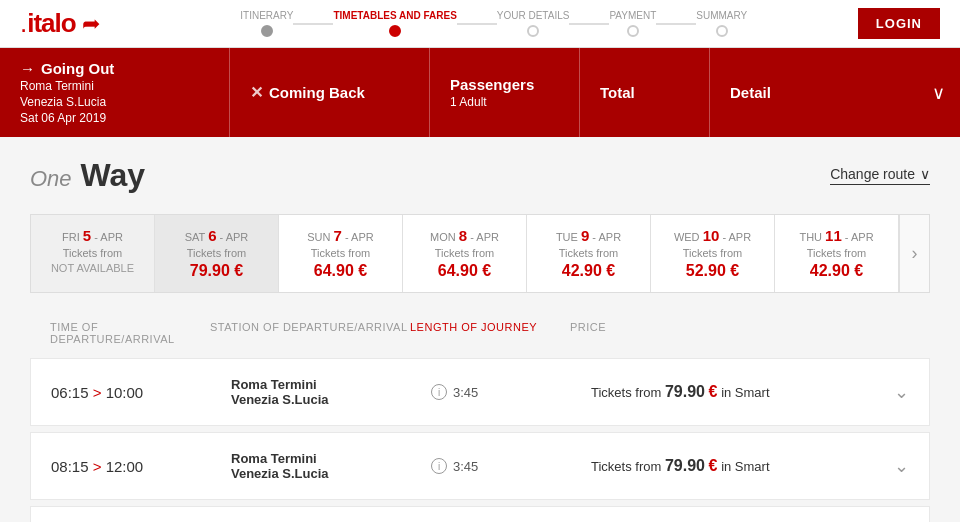 This screenshot has height=522, width=960. Describe the element at coordinates (92, 253) in the screenshot. I see `date-fri-tickets: Tickets from` at that location.